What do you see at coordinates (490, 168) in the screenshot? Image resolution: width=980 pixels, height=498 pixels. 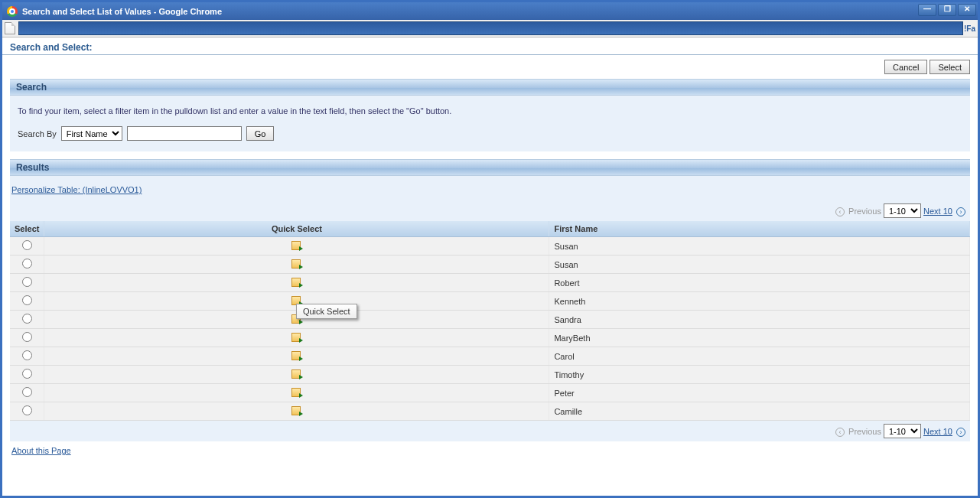 I see `results-section-header: Results` at bounding box center [490, 168].